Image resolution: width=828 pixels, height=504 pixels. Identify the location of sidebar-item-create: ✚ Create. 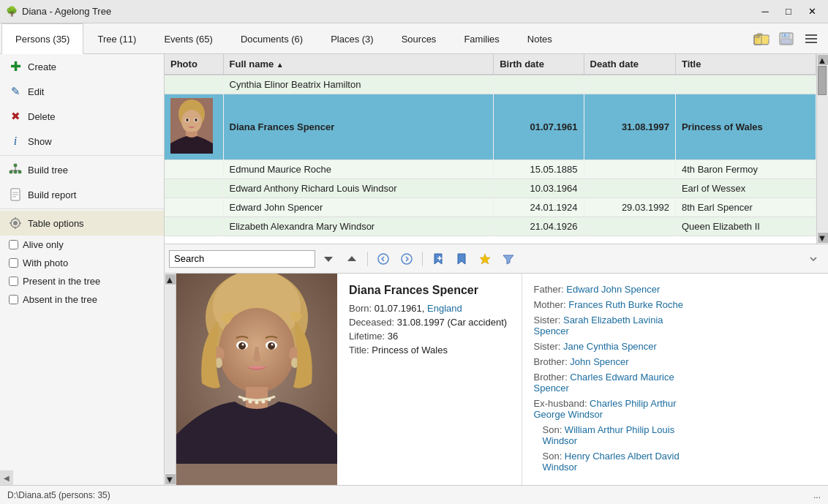
(82, 67).